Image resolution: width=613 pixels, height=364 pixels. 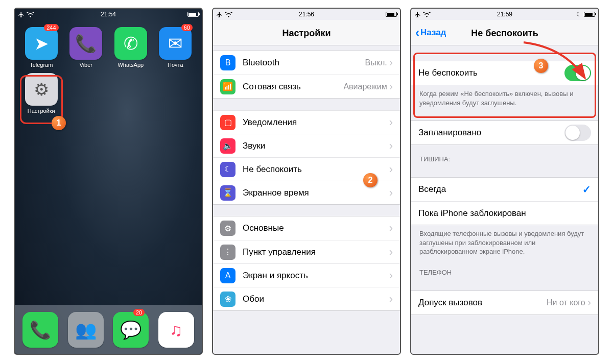 What do you see at coordinates (505, 213) in the screenshot?
I see `silence-locked-row: Пока iPhone заблокирован` at bounding box center [505, 213].